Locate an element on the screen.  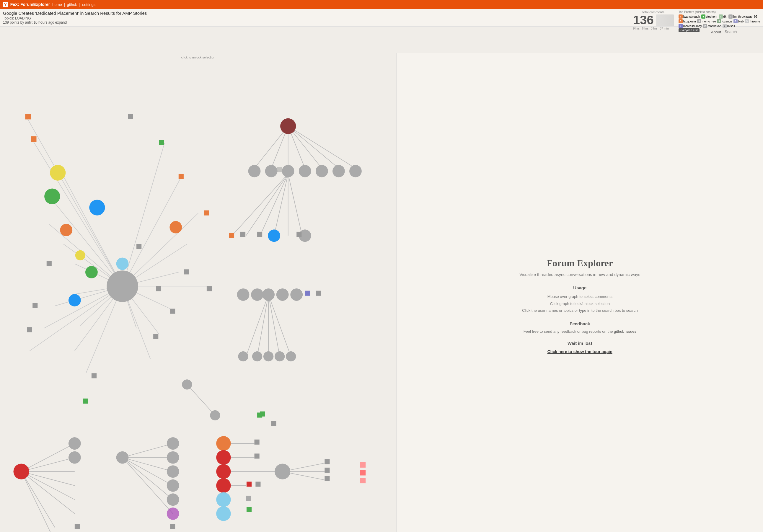
unlock-hint: click to unlock selection is located at coordinates (198, 57).